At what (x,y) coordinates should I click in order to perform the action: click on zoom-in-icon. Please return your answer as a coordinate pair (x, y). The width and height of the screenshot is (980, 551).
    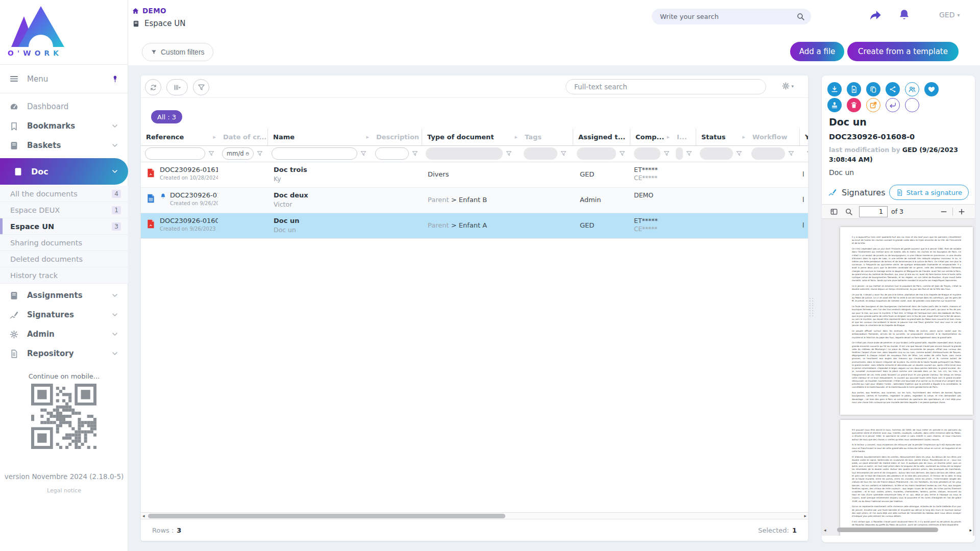
    Looking at the image, I should click on (962, 212).